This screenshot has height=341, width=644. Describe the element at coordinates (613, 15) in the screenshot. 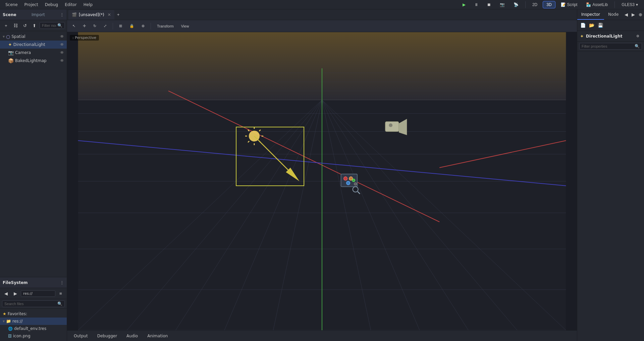

I see `node-tab: Node` at that location.